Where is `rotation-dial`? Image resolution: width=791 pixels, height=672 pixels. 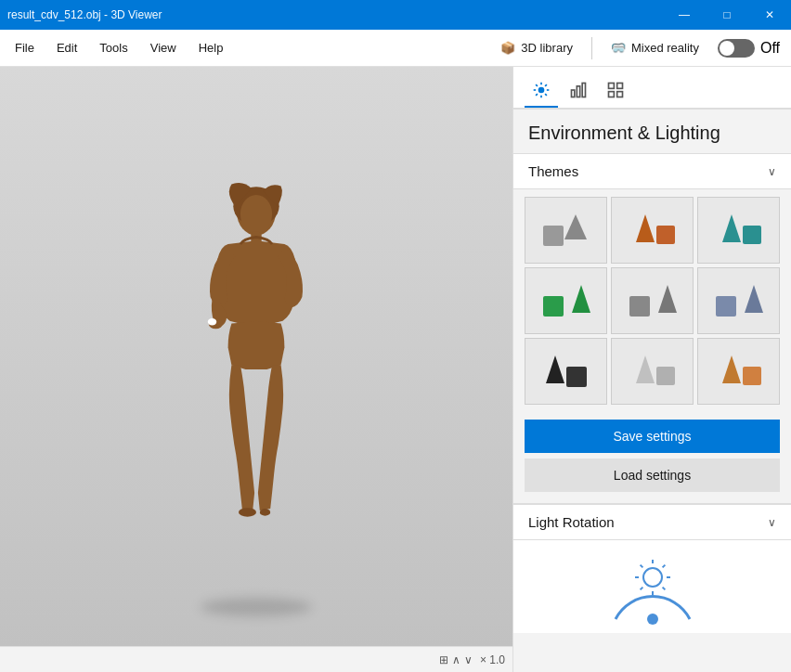 rotation-dial is located at coordinates (653, 587).